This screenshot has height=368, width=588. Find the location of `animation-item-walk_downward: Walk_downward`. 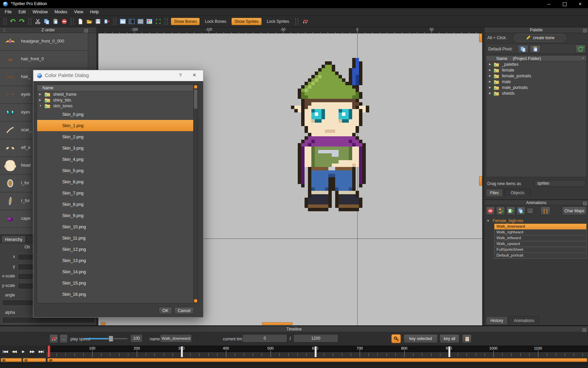

animation-item-walk_downward: Walk_downward is located at coordinates (540, 227).